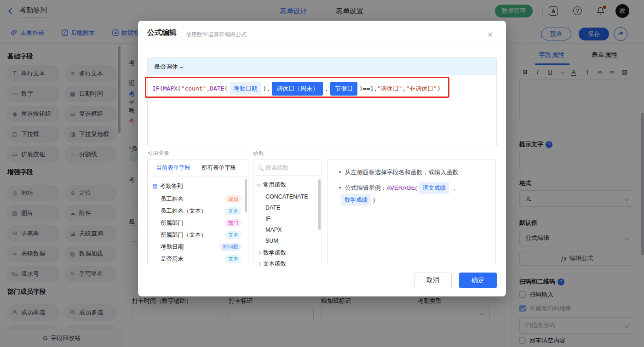  Describe the element at coordinates (390, 89) in the screenshot. I see `token-string: "调休日"` at that location.